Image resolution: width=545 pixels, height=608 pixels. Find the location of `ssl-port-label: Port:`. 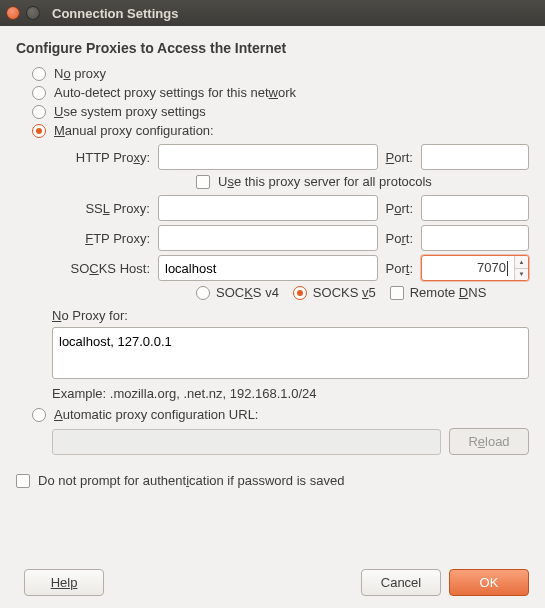

ssl-port-label: Port: is located at coordinates (400, 208).